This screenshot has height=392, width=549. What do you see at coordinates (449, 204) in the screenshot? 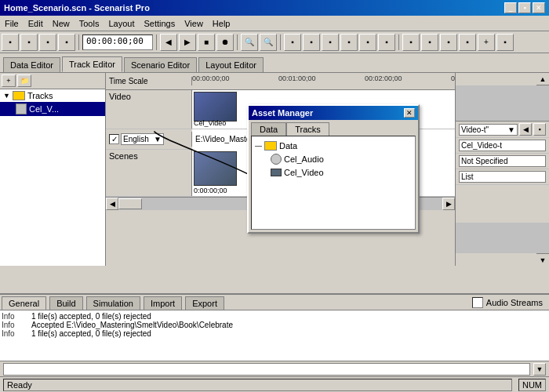
I see `hscroll-right-btn: ▶` at bounding box center [449, 204].